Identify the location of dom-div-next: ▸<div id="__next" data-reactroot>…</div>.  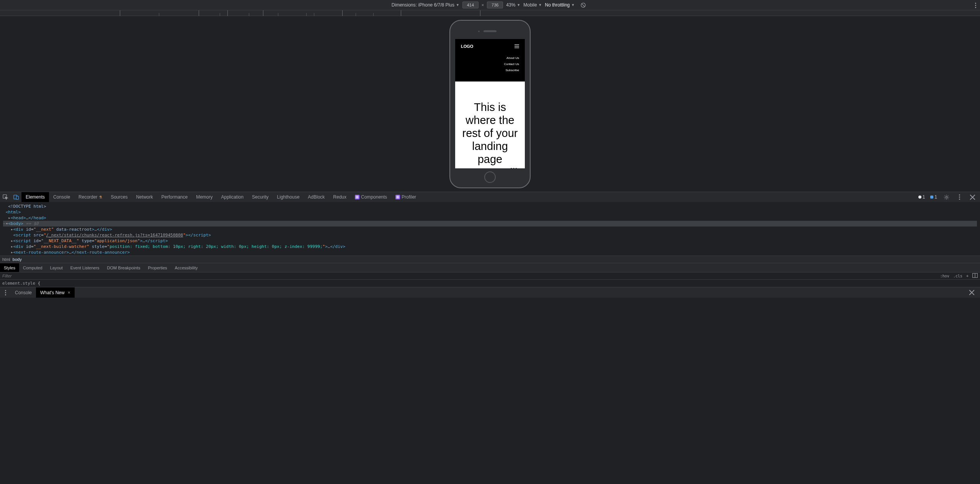
(490, 230).